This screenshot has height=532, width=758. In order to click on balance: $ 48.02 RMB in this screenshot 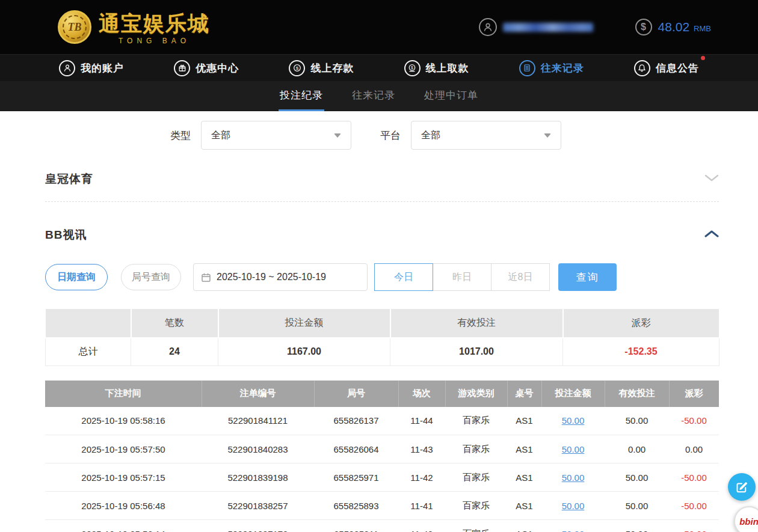, I will do `click(673, 27)`.